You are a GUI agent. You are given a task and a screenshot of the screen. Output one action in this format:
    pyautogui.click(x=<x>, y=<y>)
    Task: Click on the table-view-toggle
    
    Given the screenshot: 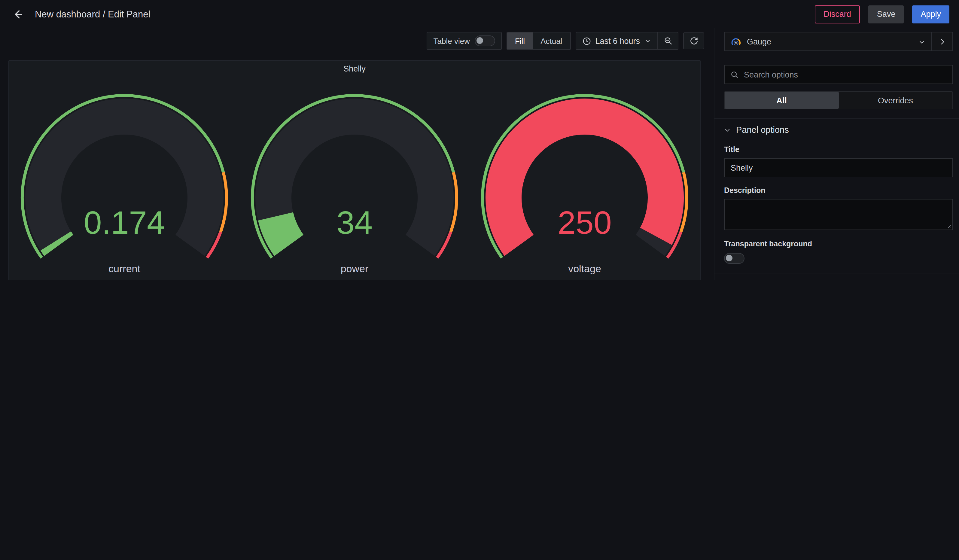 What is the action you would take?
    pyautogui.click(x=485, y=41)
    